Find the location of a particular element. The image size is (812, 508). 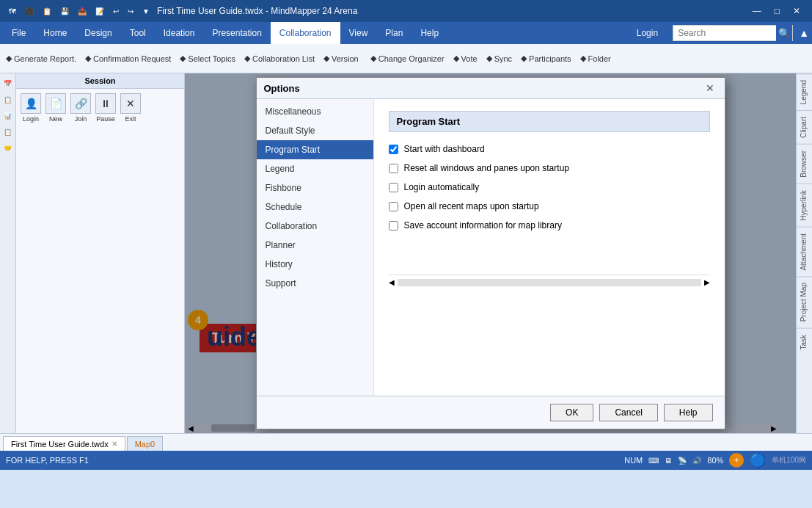

login-button: Login is located at coordinates (647, 33).